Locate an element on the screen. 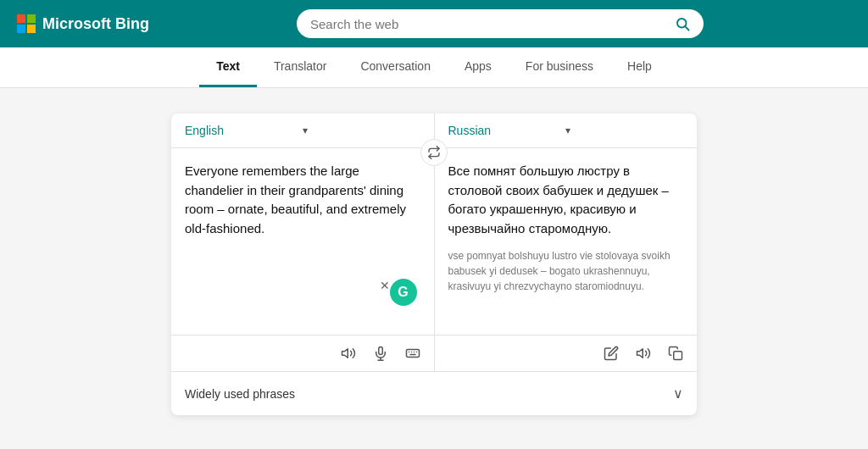 The height and width of the screenshot is (449, 868). target-text: Все помнят большую люстру в столовой сво… is located at coordinates (566, 200).